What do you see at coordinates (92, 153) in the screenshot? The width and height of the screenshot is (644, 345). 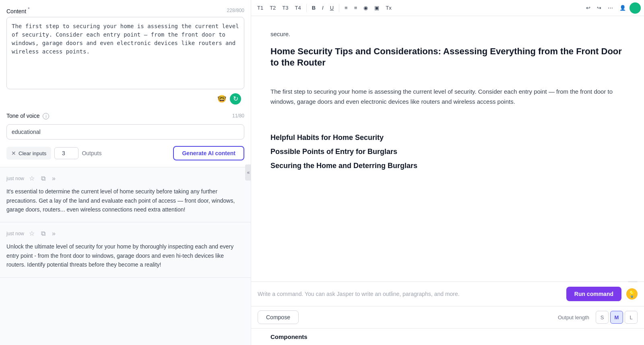 I see `outputs-label: Outputs` at bounding box center [92, 153].